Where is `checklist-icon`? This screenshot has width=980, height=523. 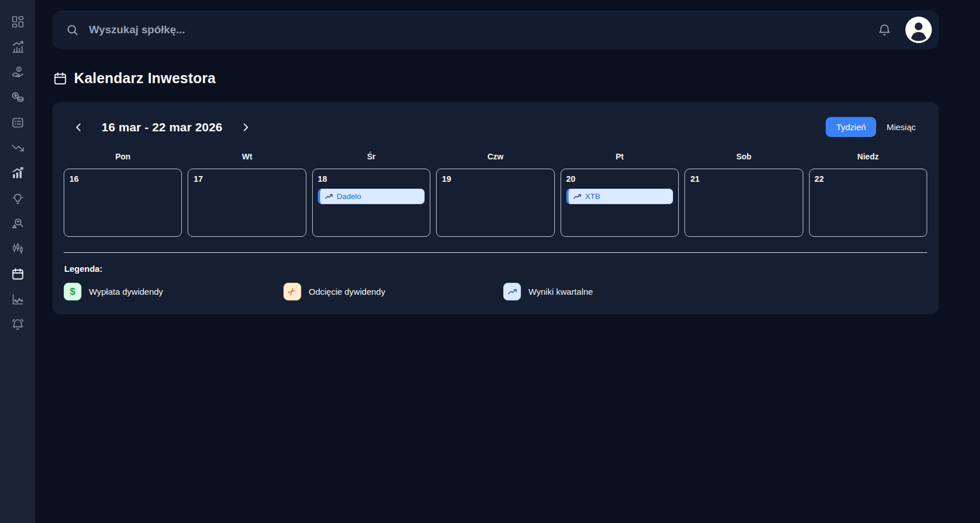 checklist-icon is located at coordinates (18, 123).